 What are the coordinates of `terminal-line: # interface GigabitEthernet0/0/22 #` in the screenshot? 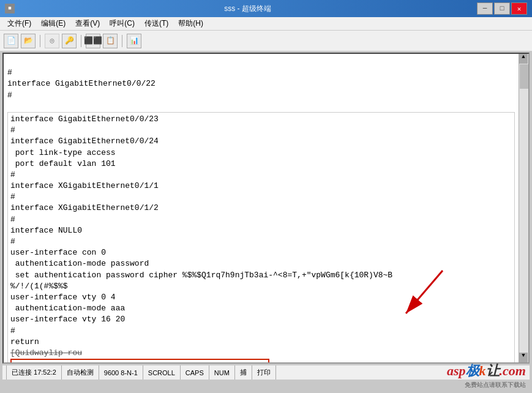 It's located at (81, 83).